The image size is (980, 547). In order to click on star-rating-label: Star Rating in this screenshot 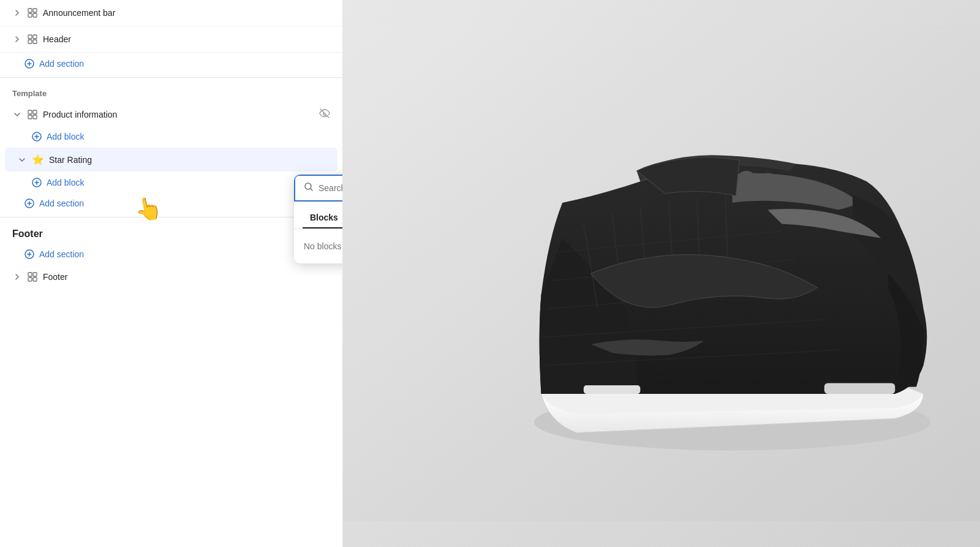, I will do `click(70, 160)`.